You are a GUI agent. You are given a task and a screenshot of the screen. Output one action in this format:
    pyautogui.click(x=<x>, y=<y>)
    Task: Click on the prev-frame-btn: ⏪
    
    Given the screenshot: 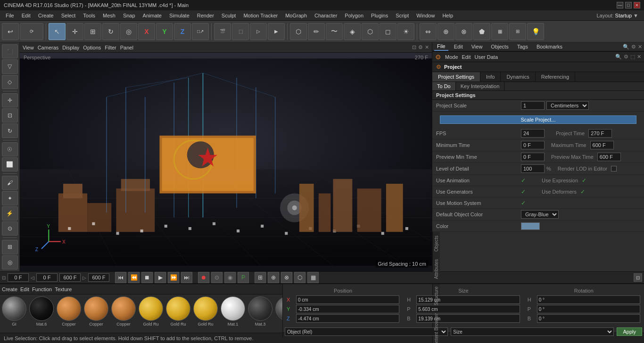 What is the action you would take?
    pyautogui.click(x=134, y=278)
    